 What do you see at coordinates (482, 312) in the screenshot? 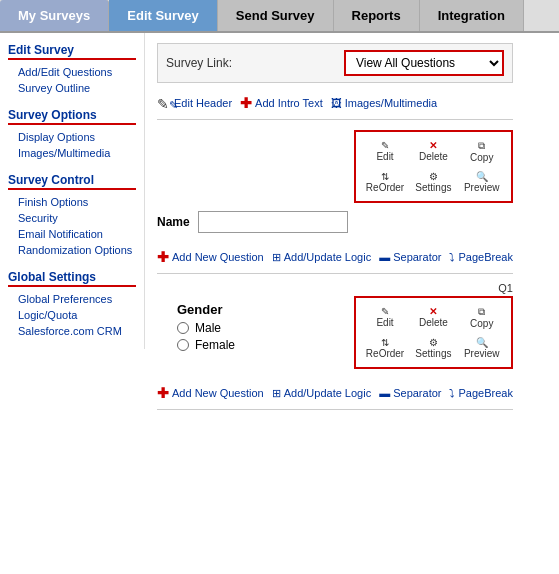
I see `copy-icon-q1: ⧉` at bounding box center [482, 312].